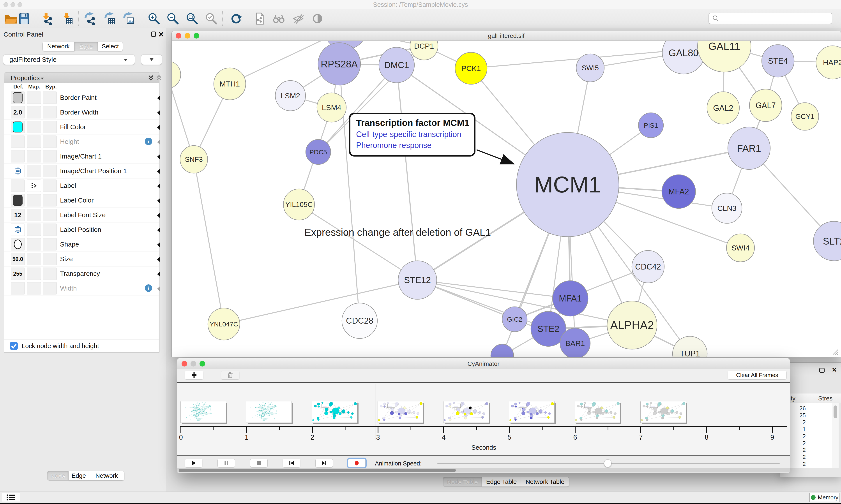 The width and height of the screenshot is (841, 504). Describe the element at coordinates (415, 145) in the screenshot. I see `annotation-link: Pheromone response` at that location.